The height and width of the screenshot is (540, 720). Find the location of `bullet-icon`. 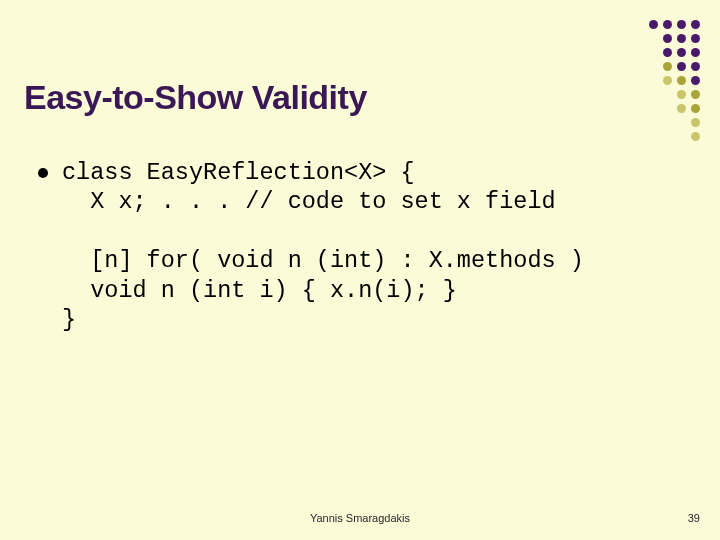

bullet-icon is located at coordinates (43, 173).